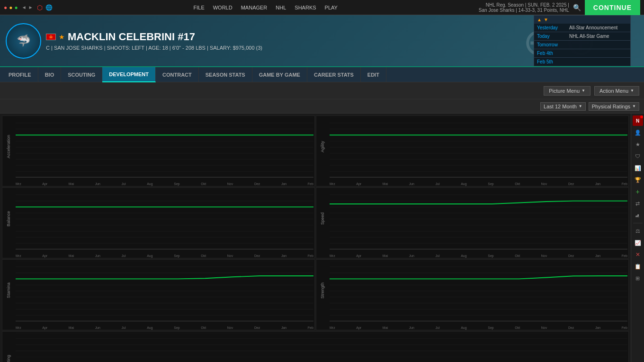  I want to click on sidebar-history-icon: 📈, so click(638, 243).